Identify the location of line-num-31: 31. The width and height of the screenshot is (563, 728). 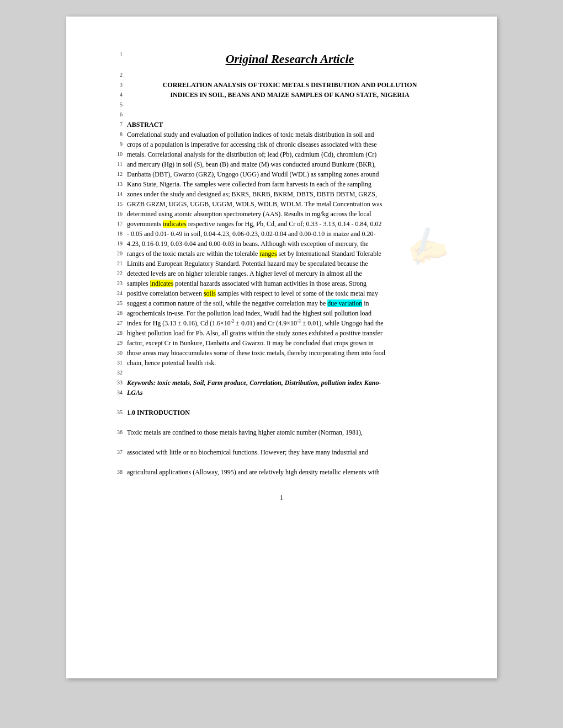
(119, 362).